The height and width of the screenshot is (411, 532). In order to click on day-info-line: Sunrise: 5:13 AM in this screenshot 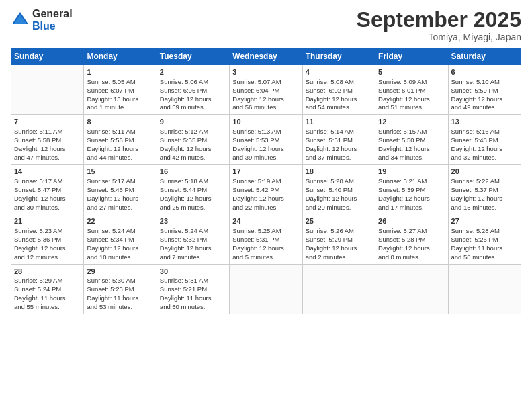, I will do `click(266, 132)`.